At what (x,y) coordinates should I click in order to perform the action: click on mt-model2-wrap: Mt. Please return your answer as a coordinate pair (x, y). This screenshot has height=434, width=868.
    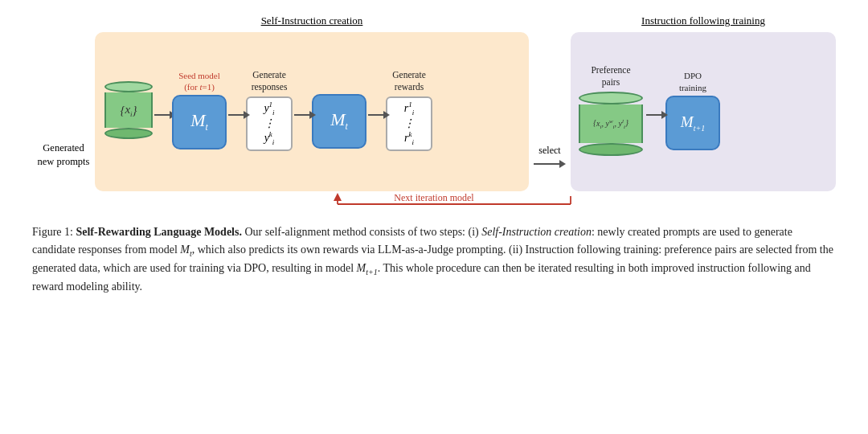
    Looking at the image, I should click on (339, 110).